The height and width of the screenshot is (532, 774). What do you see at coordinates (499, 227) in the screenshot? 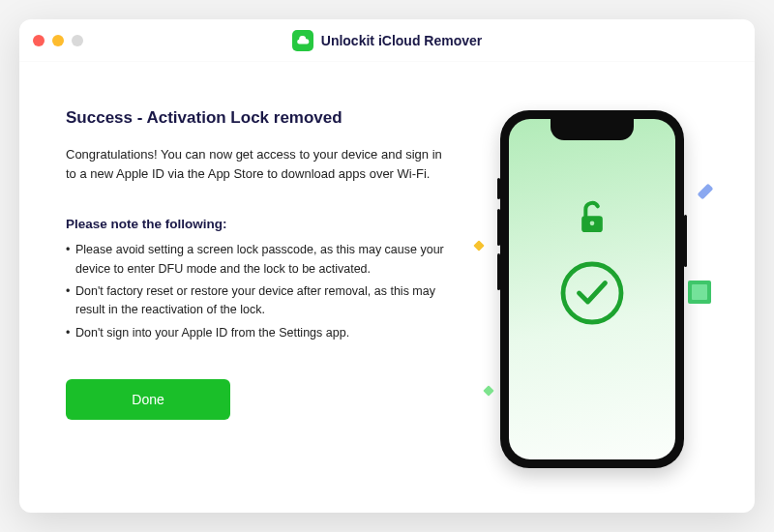
I see `phone-volume-up` at bounding box center [499, 227].